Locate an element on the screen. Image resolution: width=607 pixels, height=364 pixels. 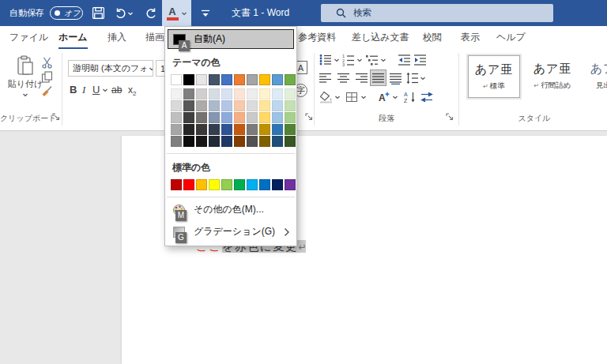
font-name-combo: 游明朝 (本文のフォ is located at coordinates (111, 68).